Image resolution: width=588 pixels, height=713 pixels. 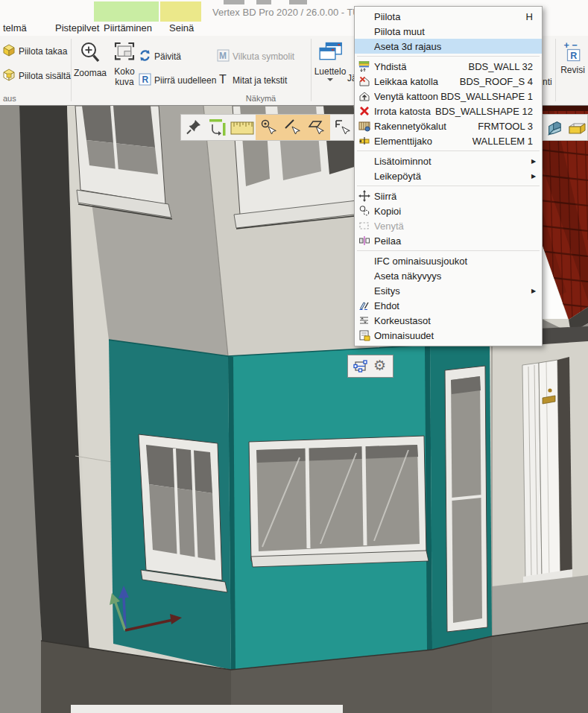 I want to click on contextual-tab-group-green, so click(x=127, y=12).